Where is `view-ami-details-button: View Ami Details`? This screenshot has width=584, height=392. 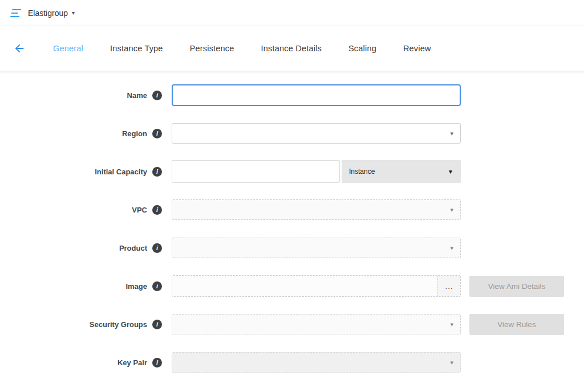
view-ami-details-button: View Ami Details is located at coordinates (517, 286).